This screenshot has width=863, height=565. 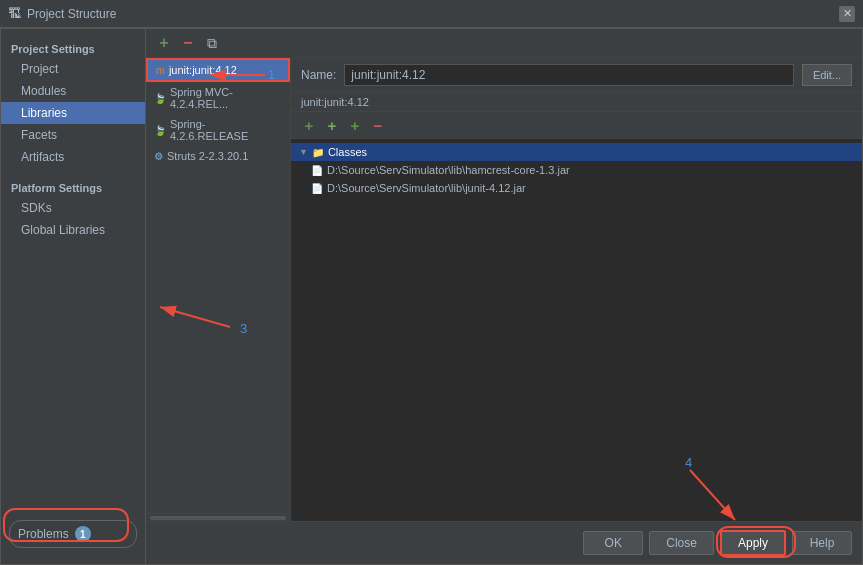 I want to click on problems-badge: Problems 1, so click(x=73, y=534).